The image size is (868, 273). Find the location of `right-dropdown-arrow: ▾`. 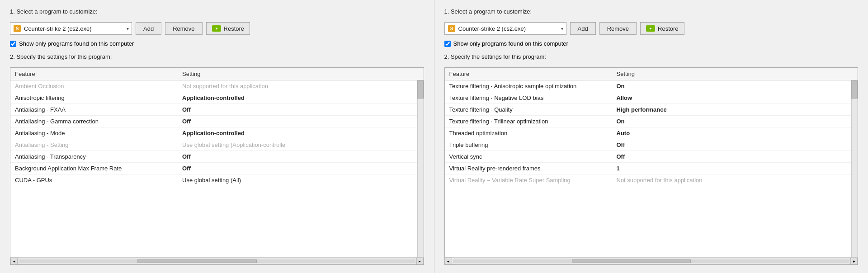

right-dropdown-arrow: ▾ is located at coordinates (562, 29).